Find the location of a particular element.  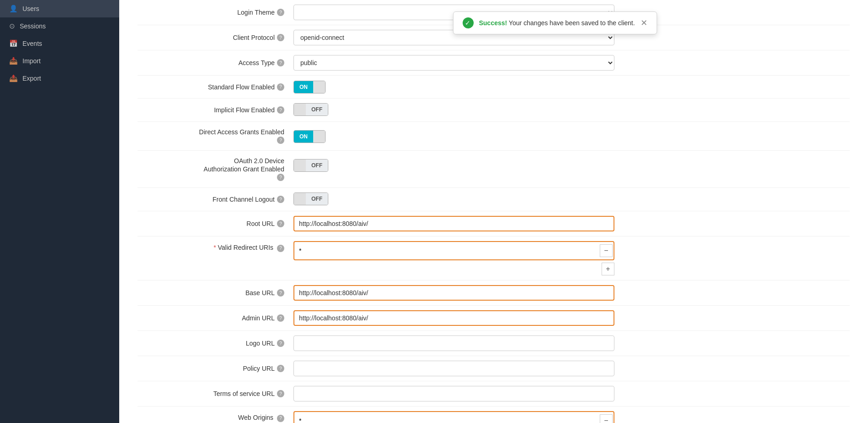

implicit-flow-row: Implicit Flow Enabled ? OFF is located at coordinates (493, 110).